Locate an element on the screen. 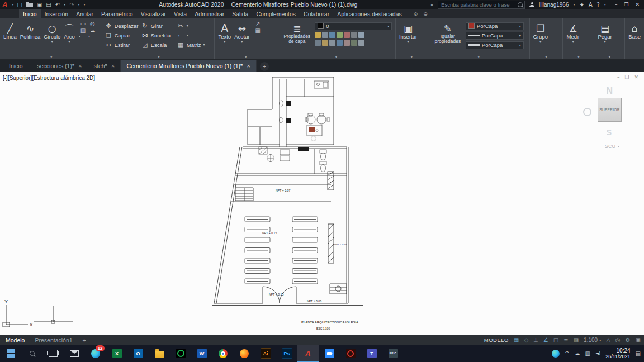 This screenshot has height=362, width=644. edge-app-button: 12 is located at coordinates (96, 353).